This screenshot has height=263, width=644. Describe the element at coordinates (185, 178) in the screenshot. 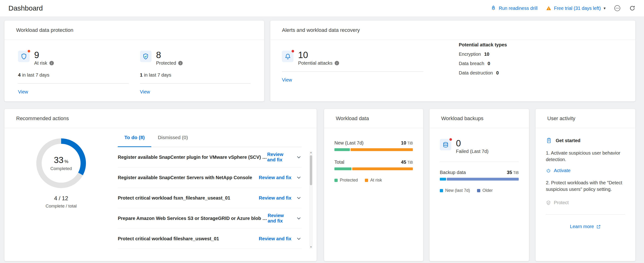

I see `action-title: Register available SnapCenter Servers wi…` at that location.